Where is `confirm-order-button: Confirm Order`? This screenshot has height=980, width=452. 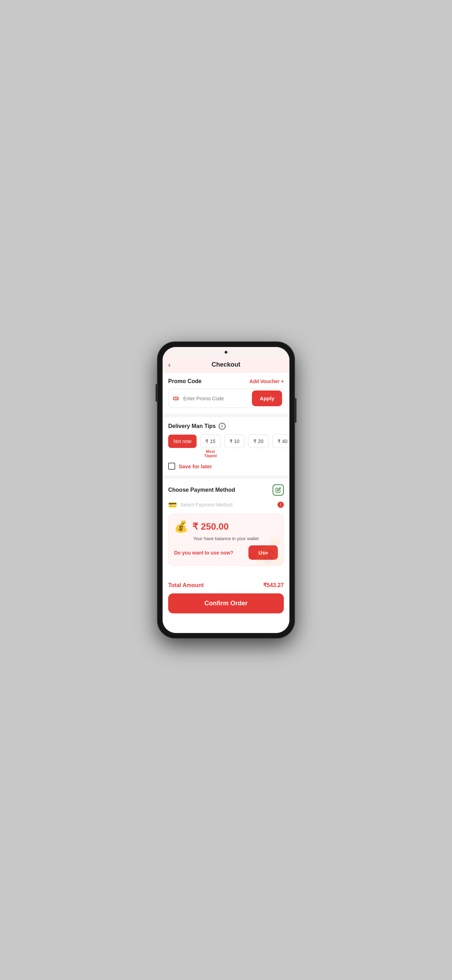
confirm-order-button: Confirm Order is located at coordinates (226, 603).